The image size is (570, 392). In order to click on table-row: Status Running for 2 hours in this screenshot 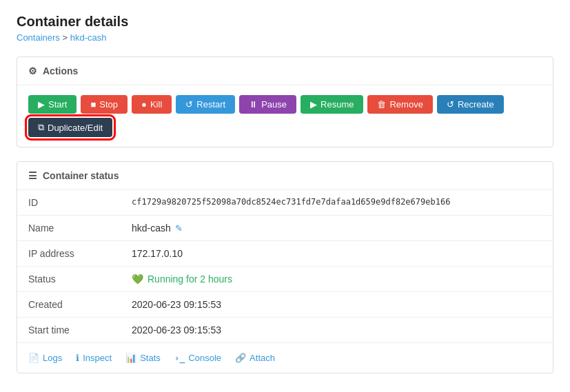, I will do `click(285, 280)`.